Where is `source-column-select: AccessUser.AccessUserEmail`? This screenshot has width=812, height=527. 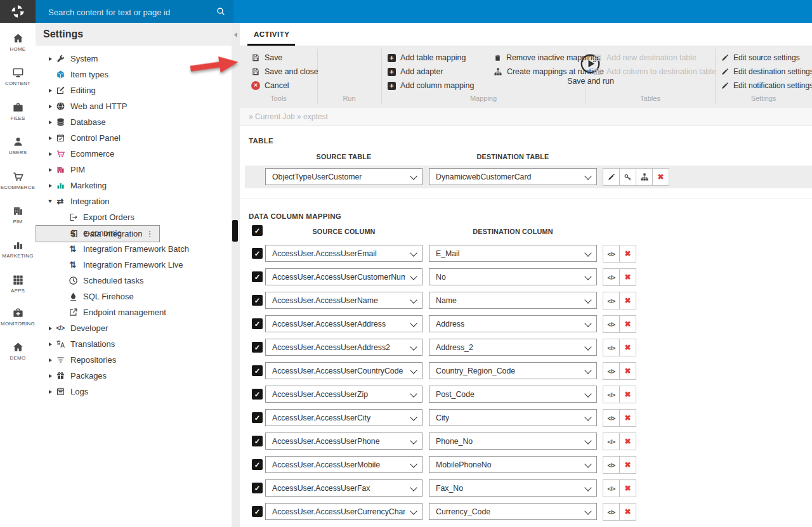
source-column-select: AccessUser.AccessUserEmail is located at coordinates (344, 254).